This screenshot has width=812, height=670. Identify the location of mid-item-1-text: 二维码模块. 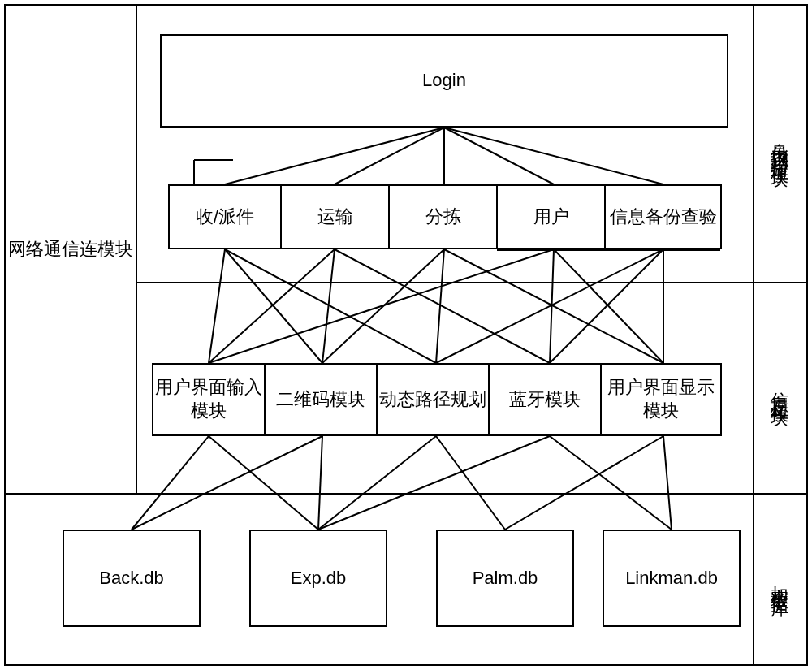
(321, 400).